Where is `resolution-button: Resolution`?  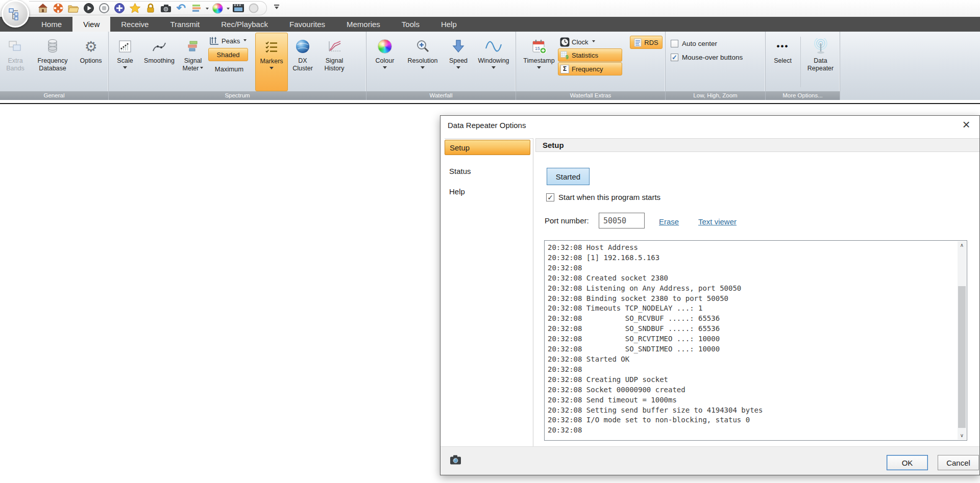
resolution-button: Resolution is located at coordinates (423, 62).